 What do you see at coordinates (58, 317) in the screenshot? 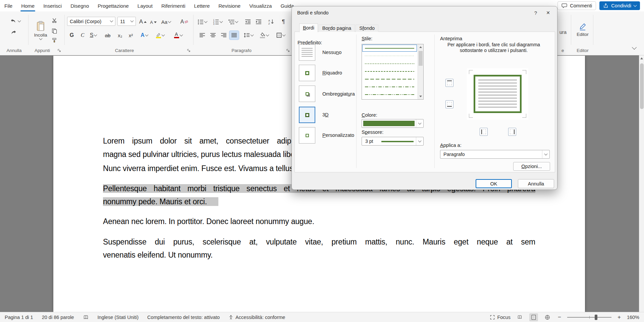
I see `word-count: 20 di 86 parole` at bounding box center [58, 317].